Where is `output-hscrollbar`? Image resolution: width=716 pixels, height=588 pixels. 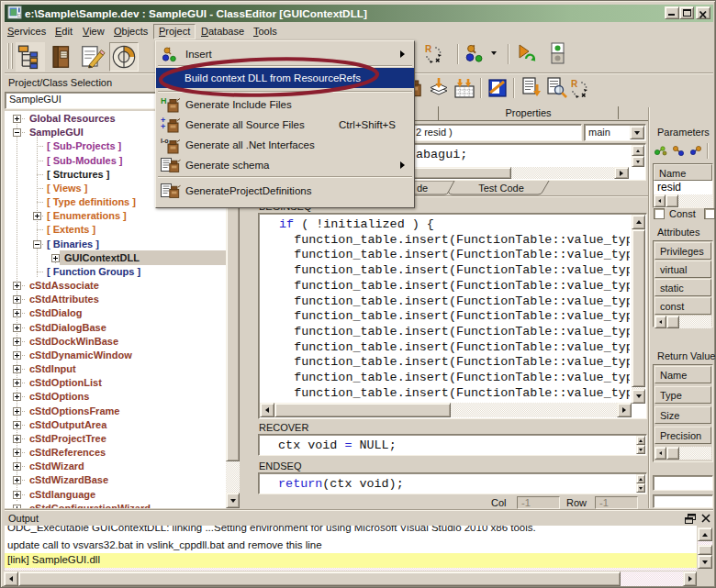 output-hscrollbar is located at coordinates (351, 579).